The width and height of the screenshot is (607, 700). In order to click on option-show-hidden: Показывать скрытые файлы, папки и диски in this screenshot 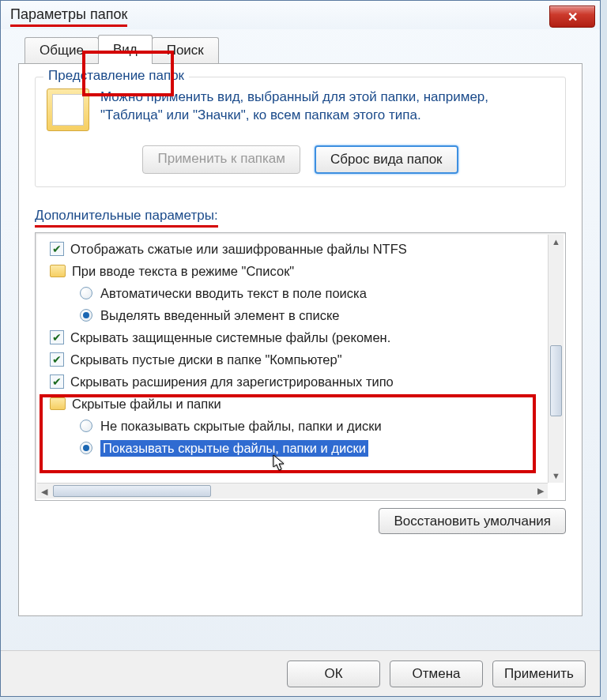, I will do `click(294, 448)`.